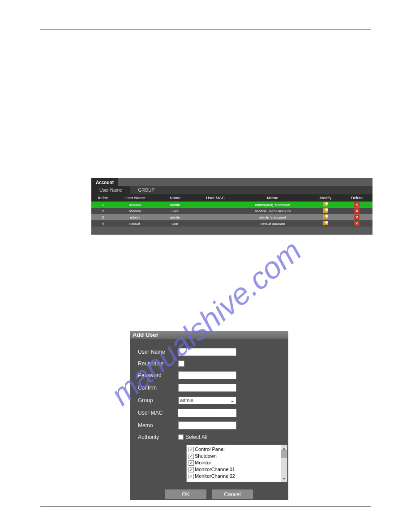  Describe the element at coordinates (207, 425) in the screenshot. I see `memo-input` at that location.